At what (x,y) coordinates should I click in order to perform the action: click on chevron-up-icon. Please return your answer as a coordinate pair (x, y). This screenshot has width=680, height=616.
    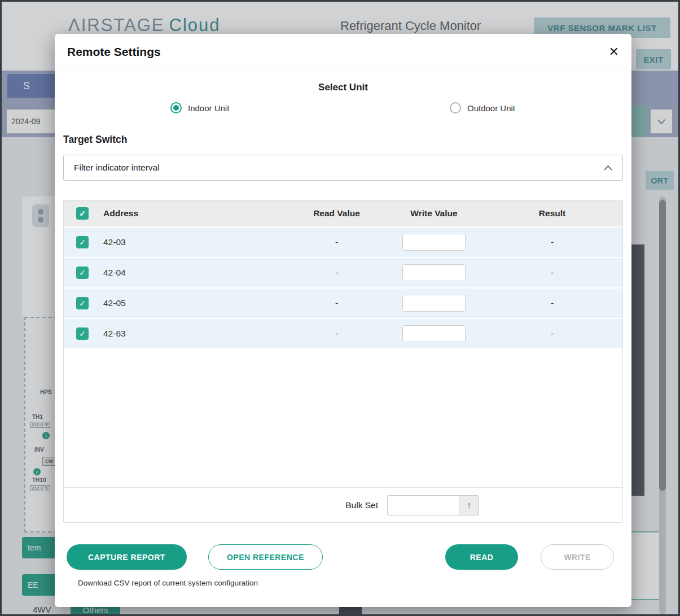
    Looking at the image, I should click on (608, 168).